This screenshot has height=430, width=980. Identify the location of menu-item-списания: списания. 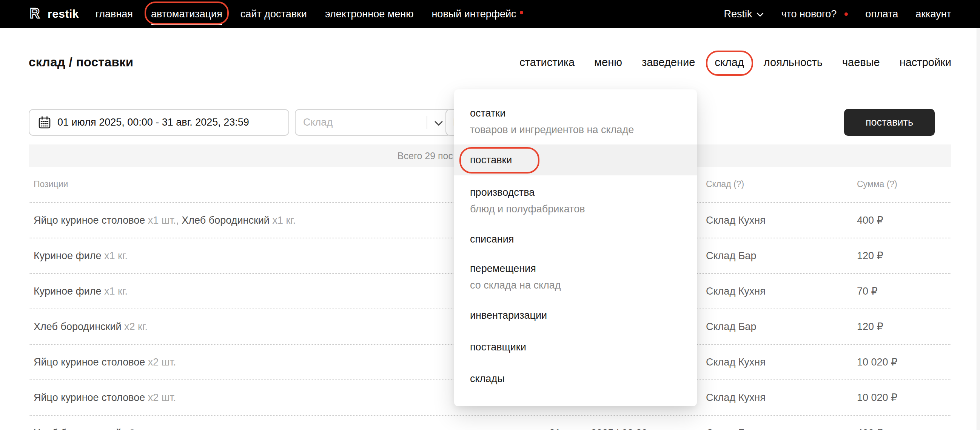
(576, 239).